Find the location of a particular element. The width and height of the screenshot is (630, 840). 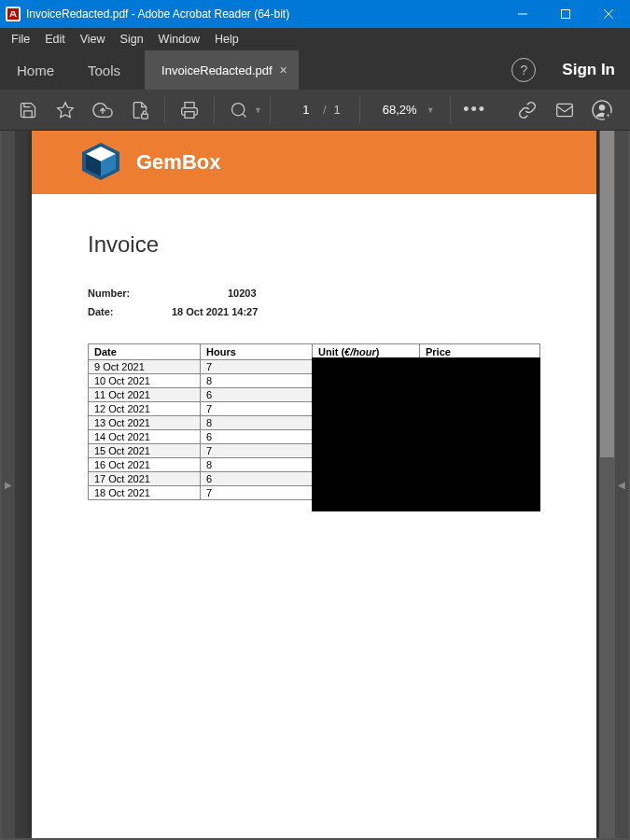

chevron-left-icon: ◀ is located at coordinates (622, 485).